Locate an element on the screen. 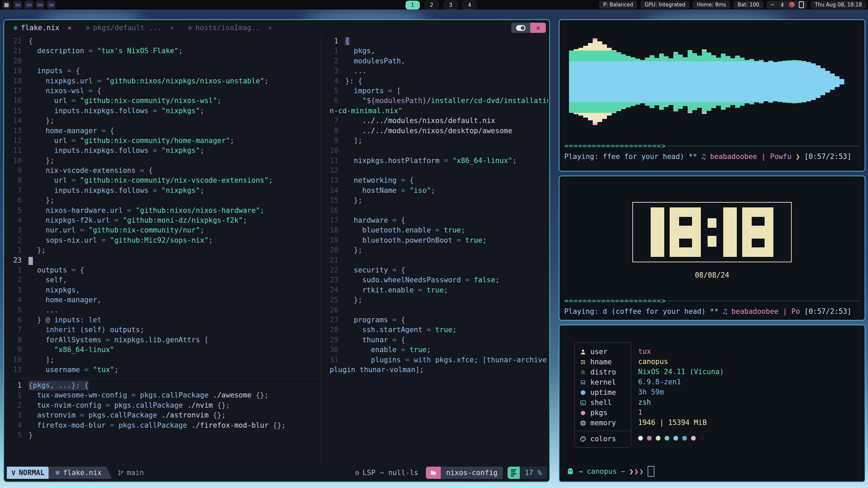  shell-prompt: →canopus~❯❯❯ is located at coordinates (610, 471).